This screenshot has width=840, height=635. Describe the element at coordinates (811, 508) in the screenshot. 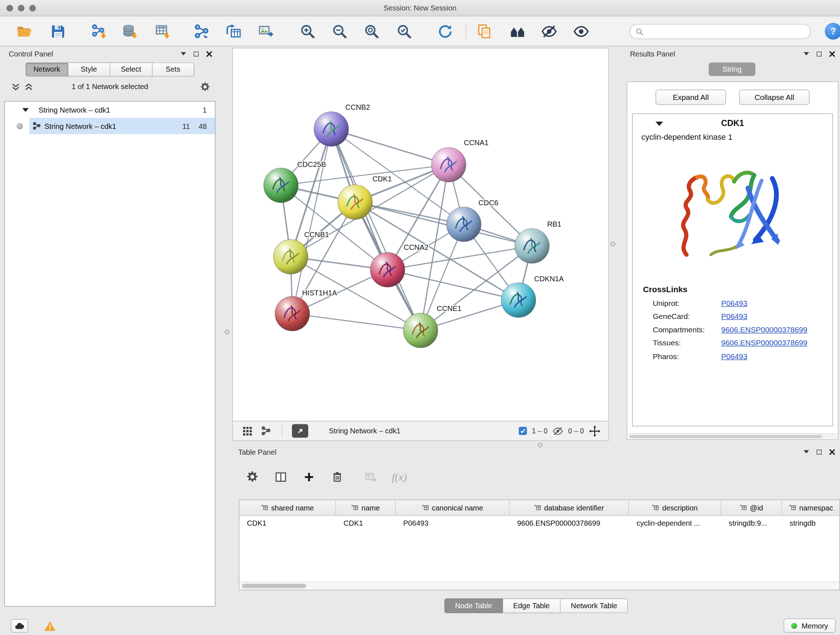

I see `column-header-namespac: namespac` at that location.